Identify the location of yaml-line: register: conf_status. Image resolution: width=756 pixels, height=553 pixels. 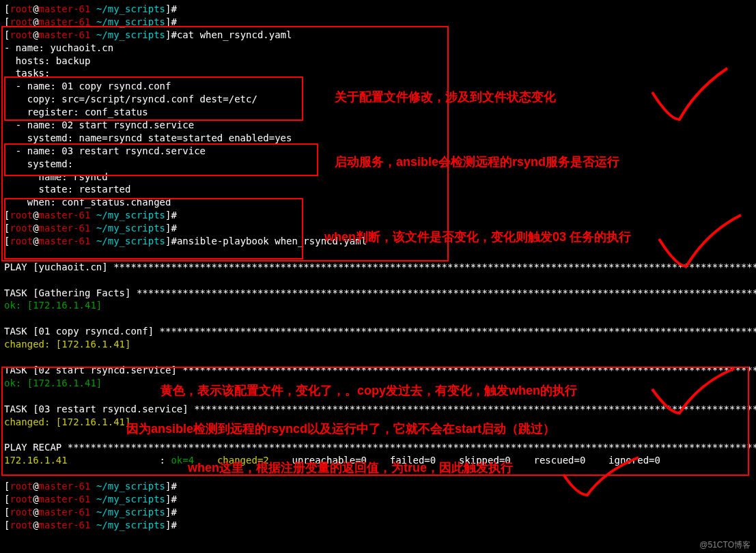
(378, 112).